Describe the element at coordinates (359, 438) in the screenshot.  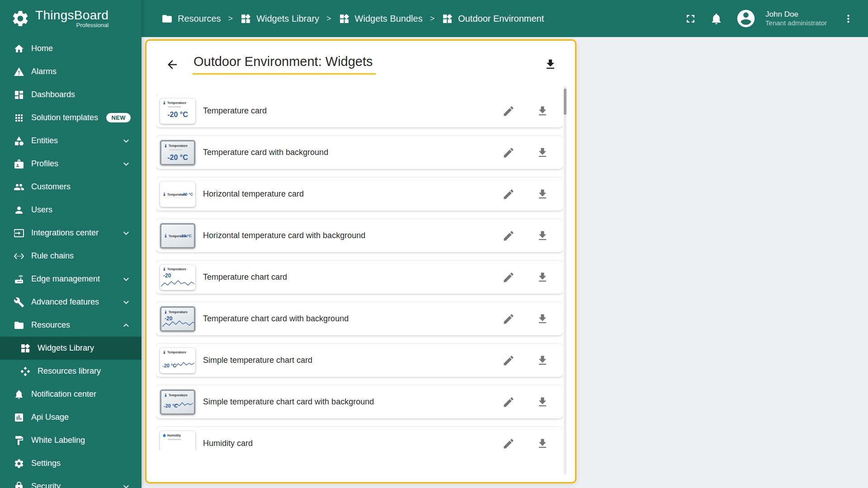
I see `widget-row: Humidity Humidity card` at that location.